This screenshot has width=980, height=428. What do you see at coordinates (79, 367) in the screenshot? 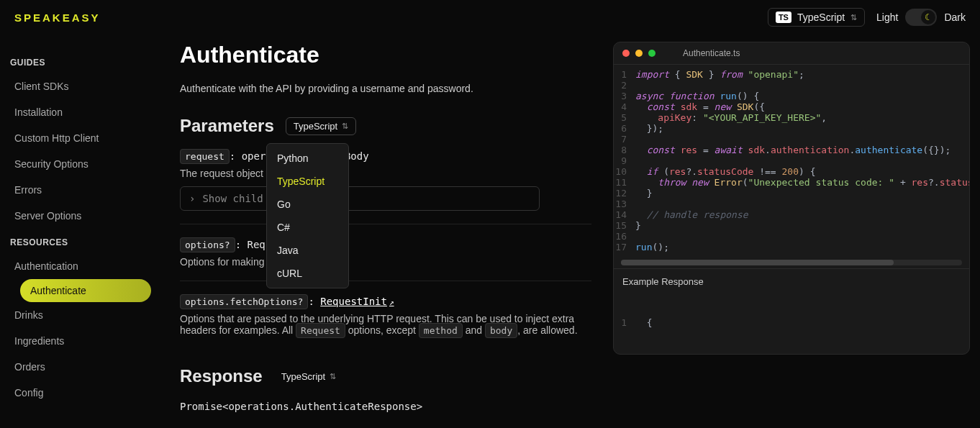
I see `sidebar-item: Orders` at bounding box center [79, 367].